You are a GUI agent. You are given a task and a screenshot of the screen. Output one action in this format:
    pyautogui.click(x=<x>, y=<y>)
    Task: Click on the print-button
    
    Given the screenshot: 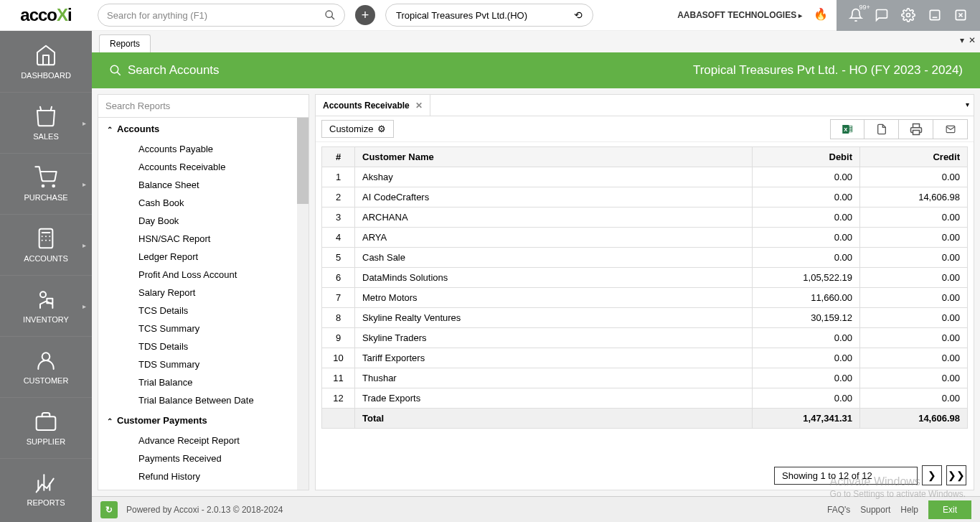 What is the action you would take?
    pyautogui.click(x=916, y=129)
    